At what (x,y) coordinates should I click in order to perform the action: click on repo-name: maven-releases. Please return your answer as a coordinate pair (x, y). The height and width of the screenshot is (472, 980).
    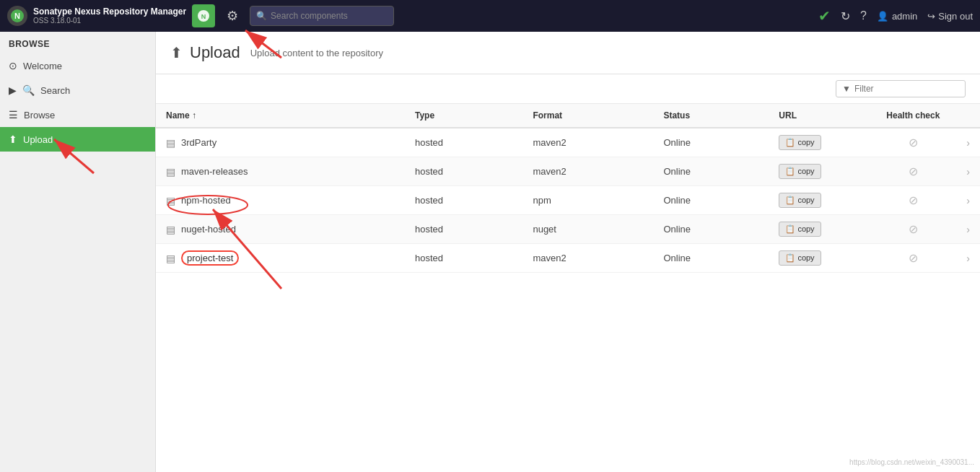
    Looking at the image, I should click on (215, 172).